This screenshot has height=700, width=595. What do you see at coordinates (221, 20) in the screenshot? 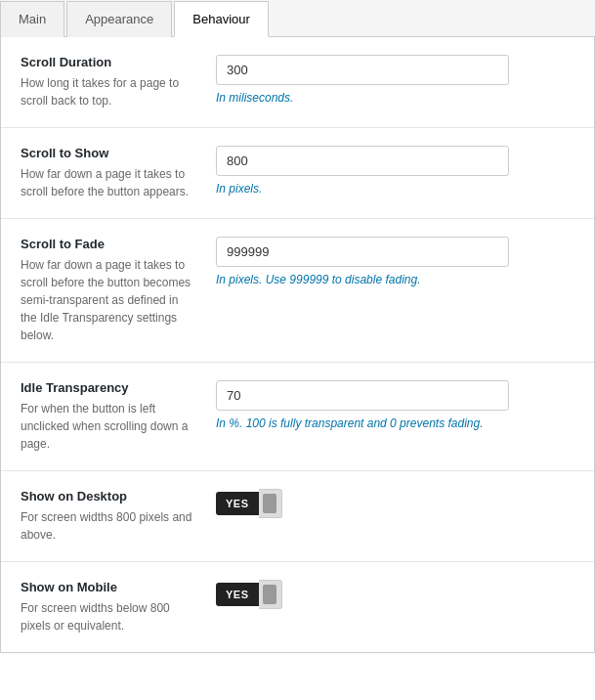
I see `tab-behaviour: Behaviour` at bounding box center [221, 20].